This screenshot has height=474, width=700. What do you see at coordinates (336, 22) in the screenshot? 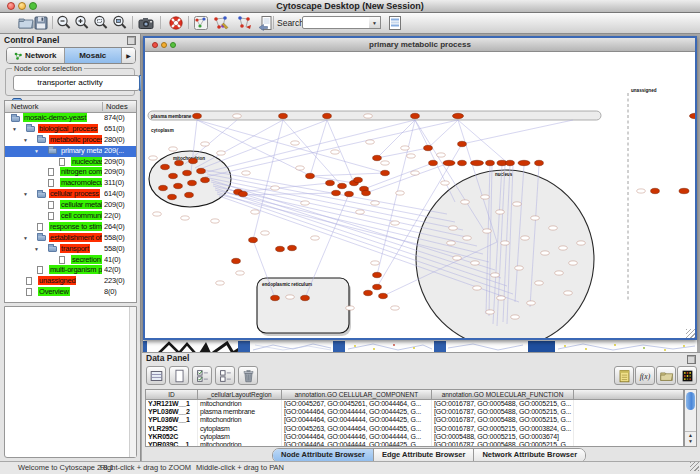
I see `search-input` at bounding box center [336, 22].